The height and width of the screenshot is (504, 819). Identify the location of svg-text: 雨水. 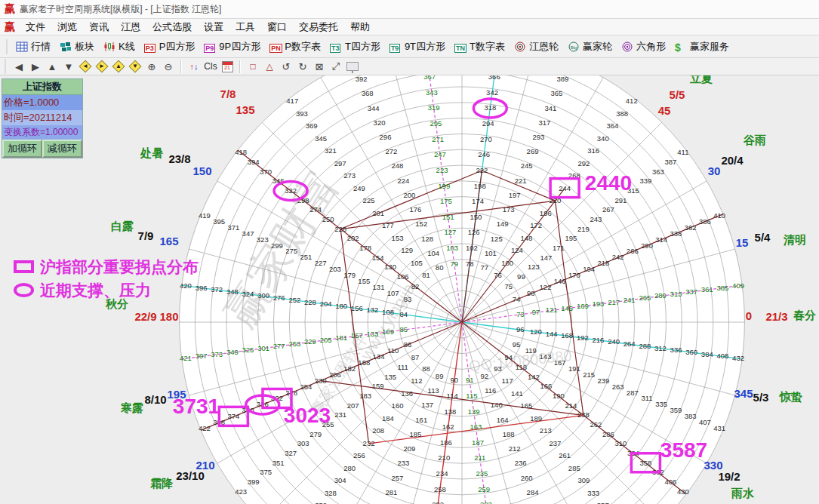
(743, 493).